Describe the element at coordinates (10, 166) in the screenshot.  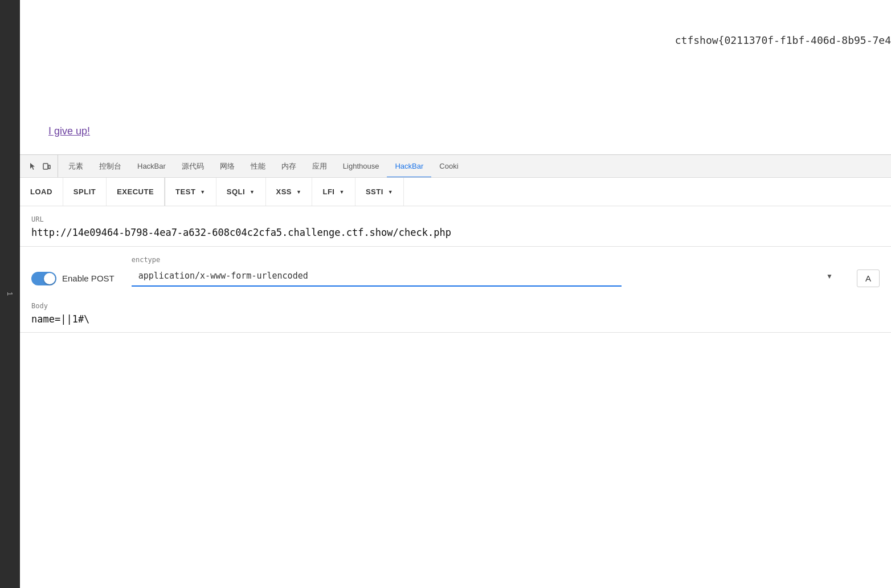
I see `sidebar-number: 1` at that location.